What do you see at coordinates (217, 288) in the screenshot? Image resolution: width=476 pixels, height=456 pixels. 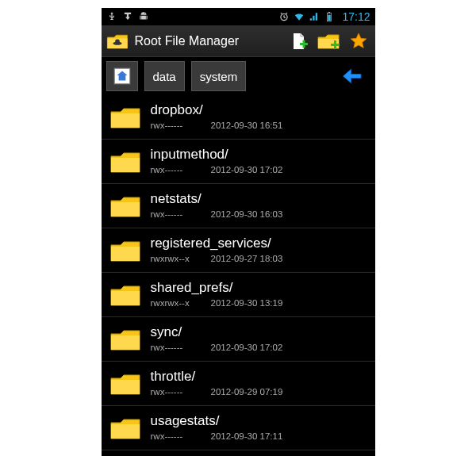 I see `file-name: shared_prefs/` at bounding box center [217, 288].